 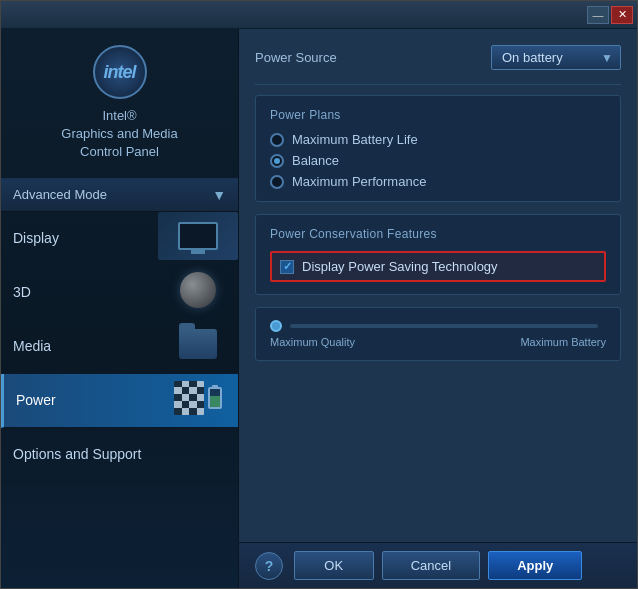 What do you see at coordinates (198, 290) in the screenshot?
I see `sphere-icon` at bounding box center [198, 290].